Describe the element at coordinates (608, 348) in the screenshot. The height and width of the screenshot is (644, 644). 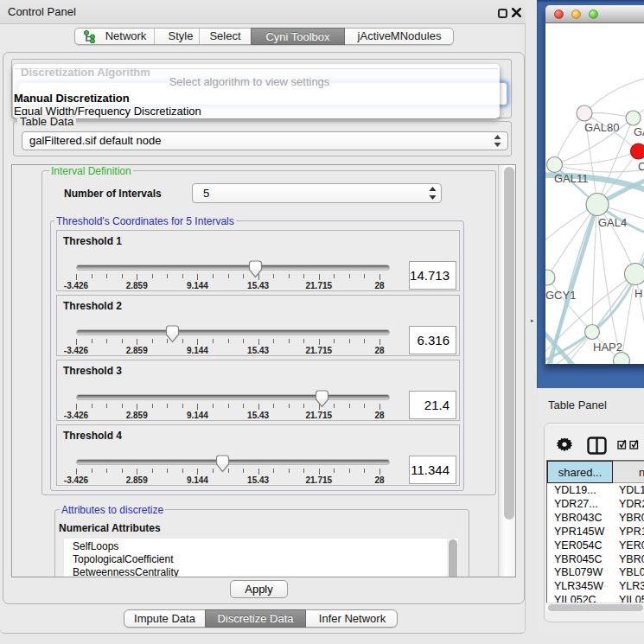
I see `svg-text: HAP2` at that location.